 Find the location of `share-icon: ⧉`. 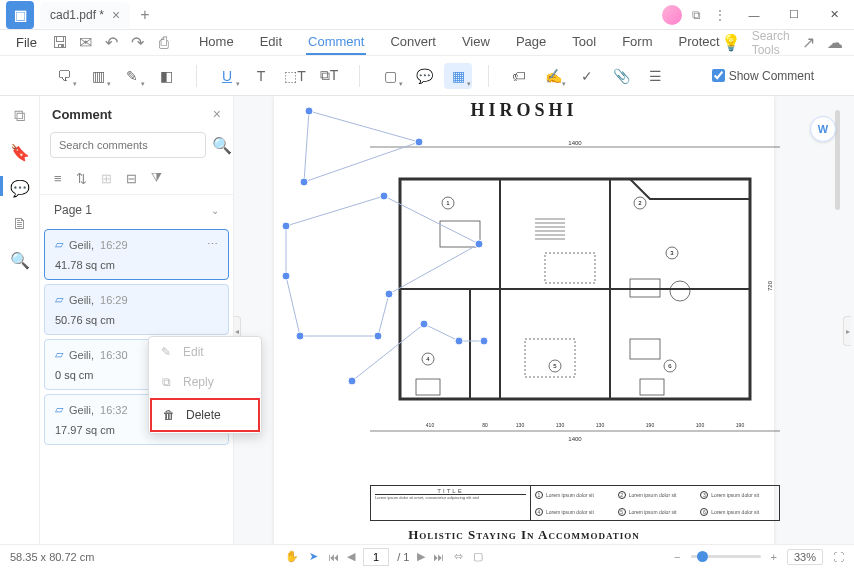

share-icon: ⧉ is located at coordinates (696, 15).